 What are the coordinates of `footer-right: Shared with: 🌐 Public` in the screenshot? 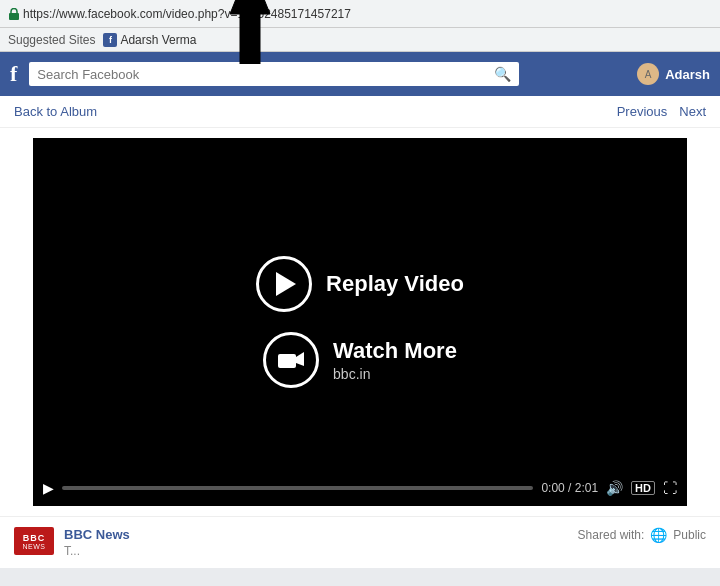 It's located at (642, 535).